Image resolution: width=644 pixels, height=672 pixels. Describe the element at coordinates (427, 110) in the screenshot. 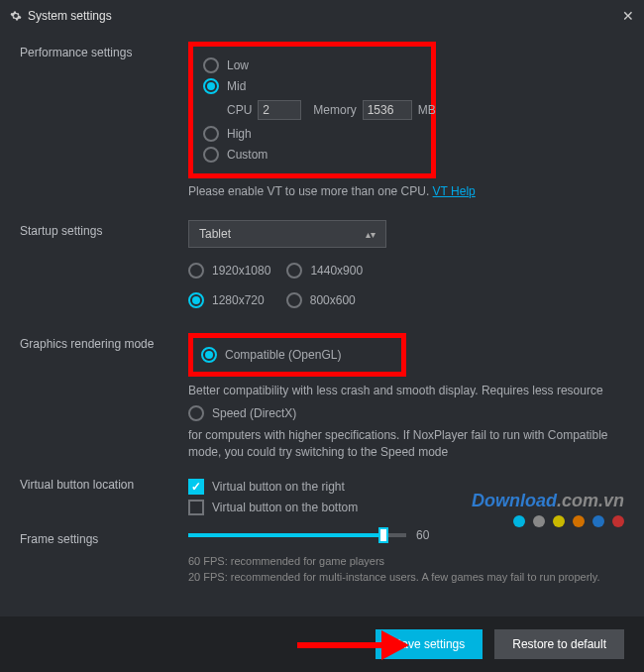

I see `memory-unit: MB` at that location.